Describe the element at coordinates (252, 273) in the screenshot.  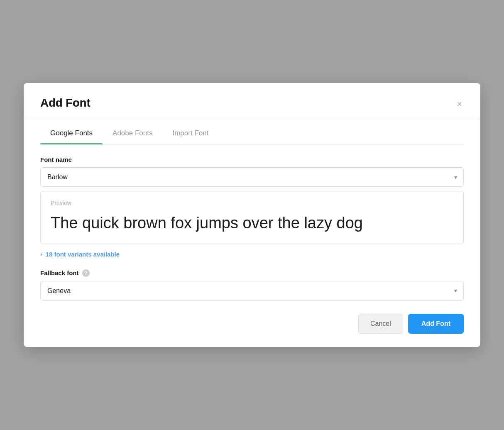
I see `fallback-label-row: Fallback font ?` at that location.